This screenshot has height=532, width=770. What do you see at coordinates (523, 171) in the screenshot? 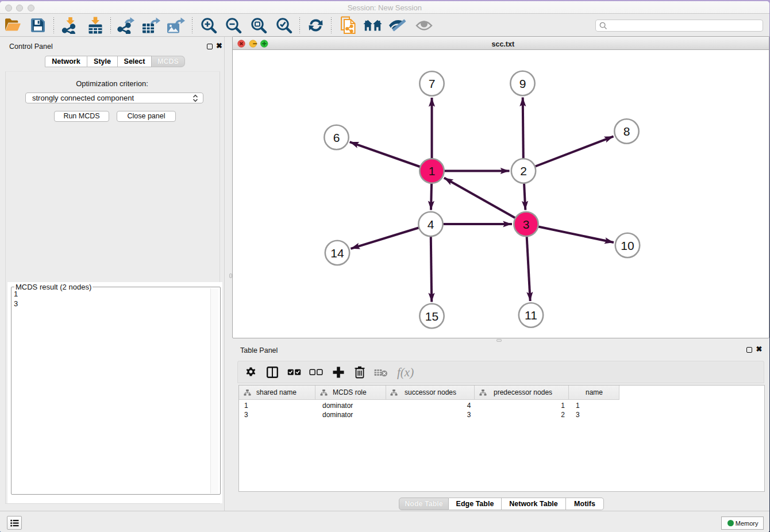
I see `svg-text: 2` at bounding box center [523, 171].